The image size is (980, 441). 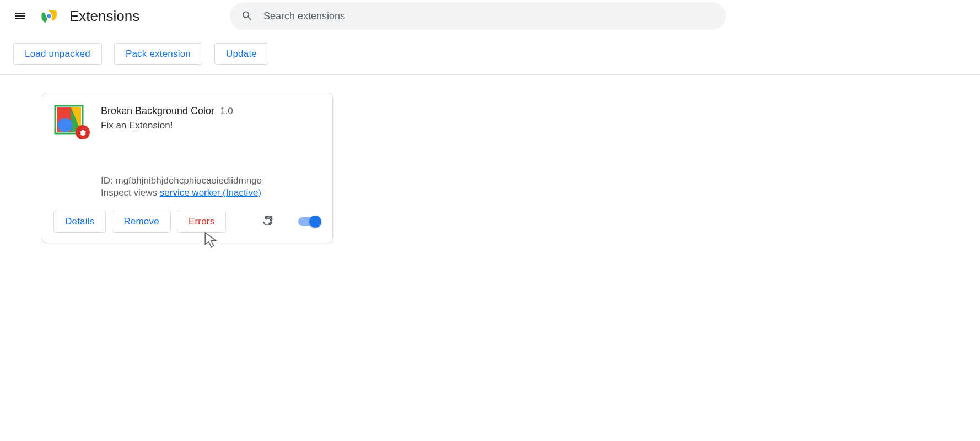 What do you see at coordinates (83, 132) in the screenshot?
I see `bug-badge-icon` at bounding box center [83, 132].